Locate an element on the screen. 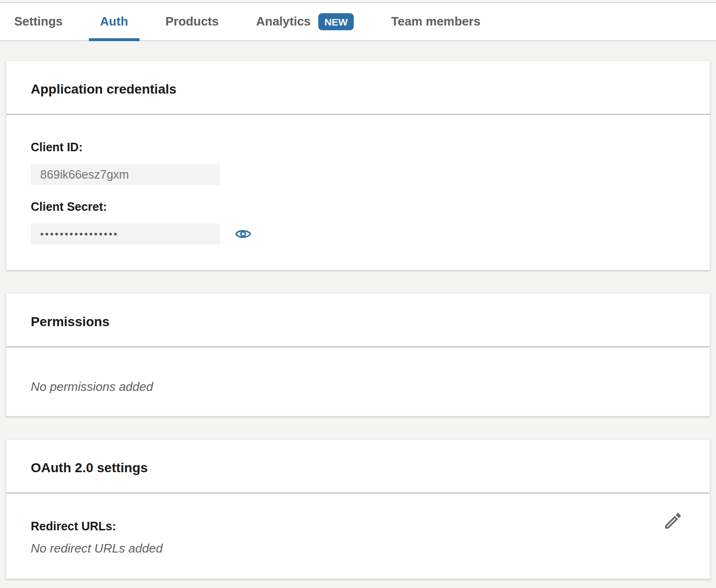  permissions-body: No permissions added is located at coordinates (358, 382).